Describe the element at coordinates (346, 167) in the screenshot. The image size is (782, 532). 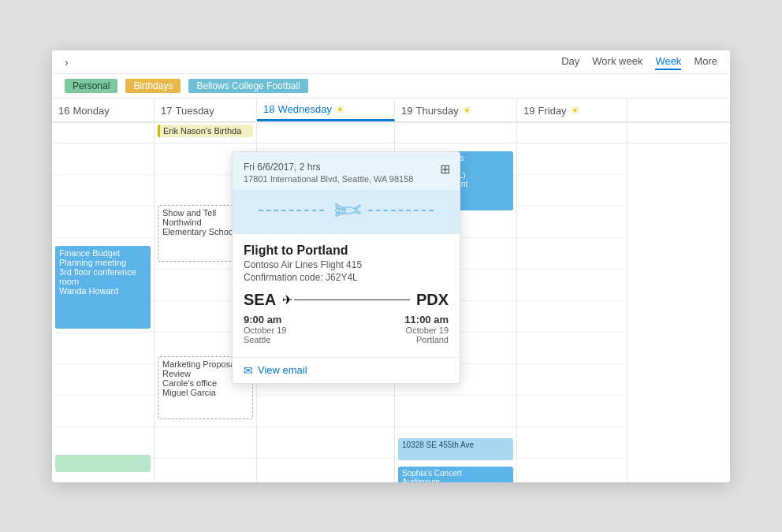
I see `popup-date: Fri 6/6/2017, 2 hrs` at that location.